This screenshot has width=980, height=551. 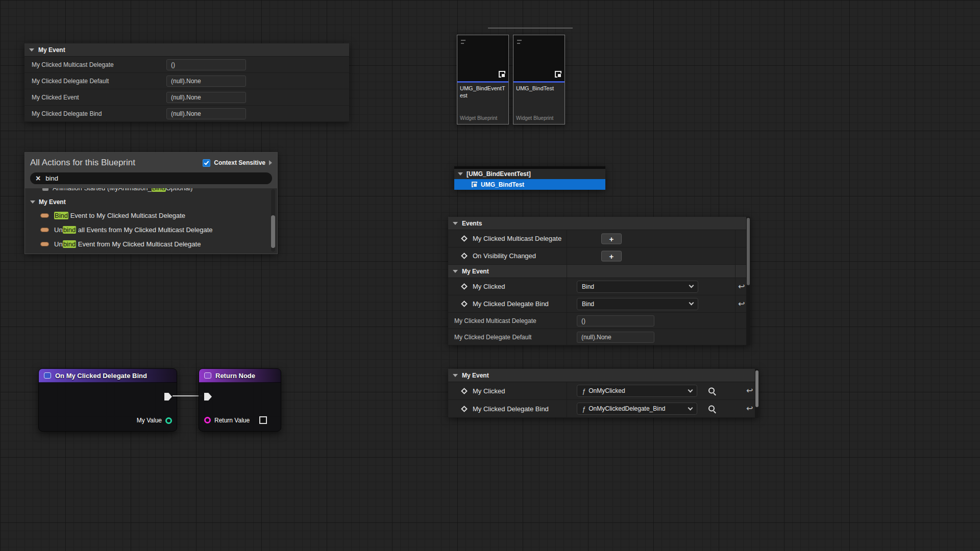 What do you see at coordinates (271, 163) in the screenshot?
I see `submenu-arrow-icon` at bounding box center [271, 163].